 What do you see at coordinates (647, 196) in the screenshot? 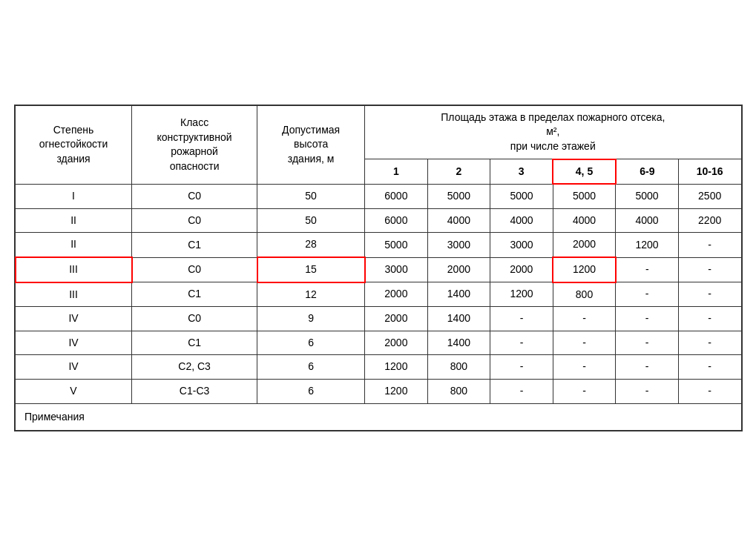
I see `cell-floor-5: 5000` at bounding box center [647, 196].